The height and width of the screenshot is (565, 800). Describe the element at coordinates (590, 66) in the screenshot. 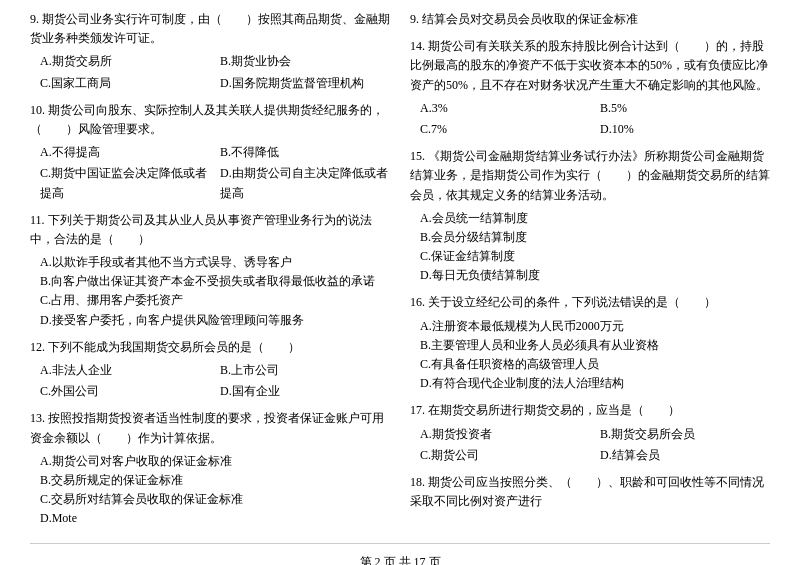

I see `question-14-text: 14. 期货公司有关联关系的股东持股比例合计达到（ ）的，持股比例最高的股东的净…` at that location.